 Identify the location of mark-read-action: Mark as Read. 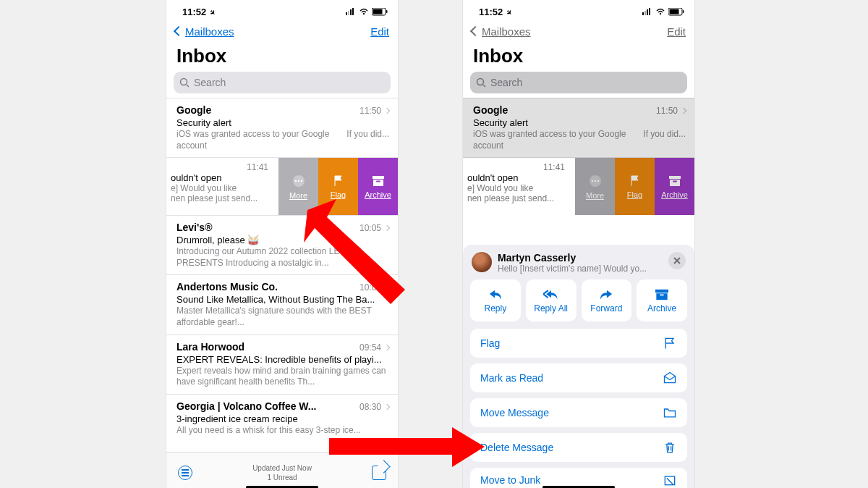
(579, 378).